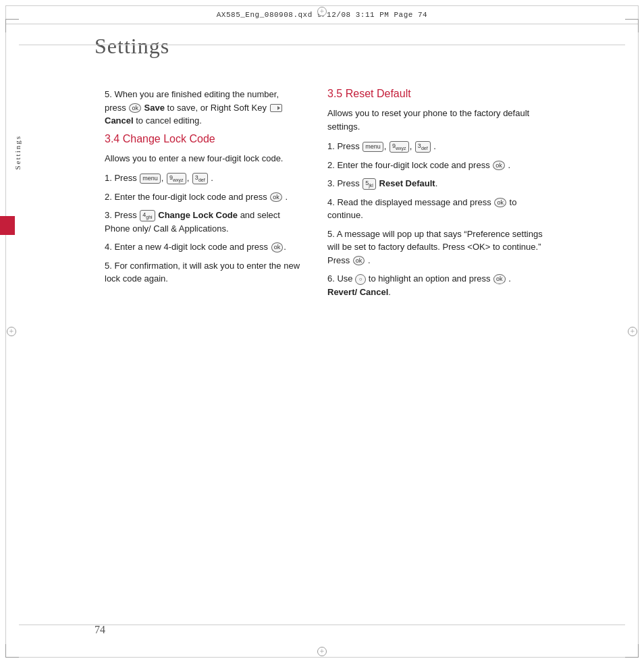 This screenshot has height=663, width=644. I want to click on section-34-heading: 3.4 Change Lock Code, so click(203, 139).